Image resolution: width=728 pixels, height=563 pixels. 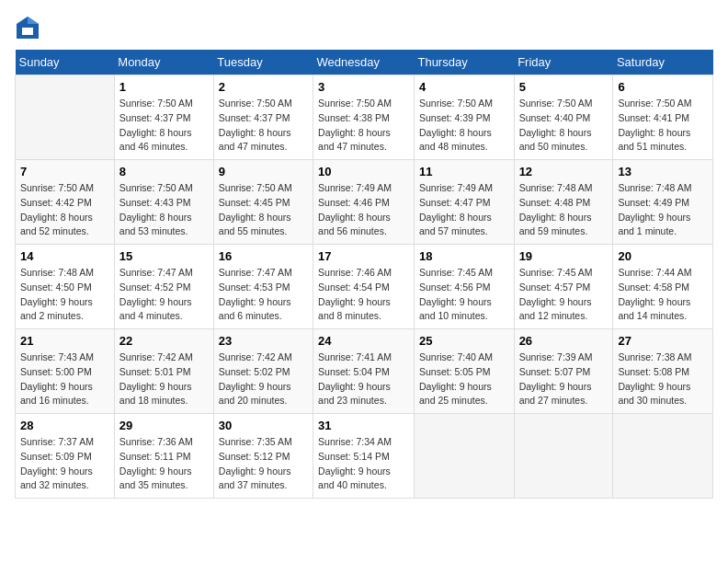 What do you see at coordinates (164, 425) in the screenshot?
I see `day-number: 29` at bounding box center [164, 425].